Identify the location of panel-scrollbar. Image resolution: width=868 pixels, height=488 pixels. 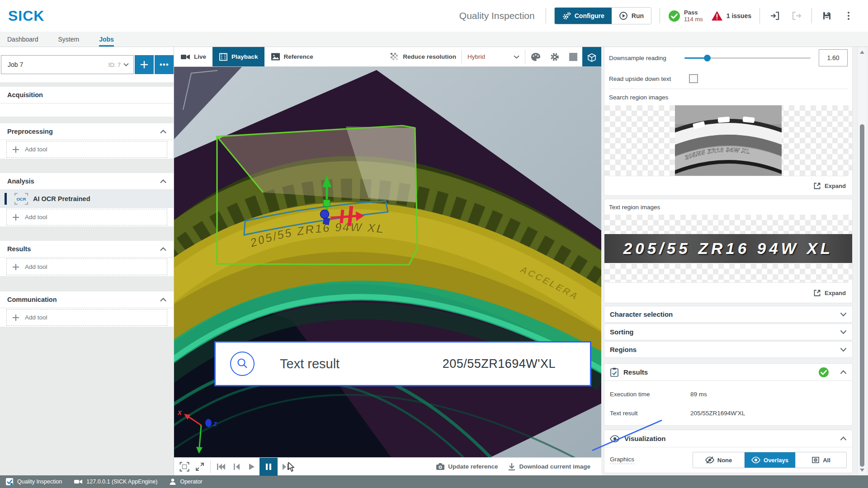
(862, 261).